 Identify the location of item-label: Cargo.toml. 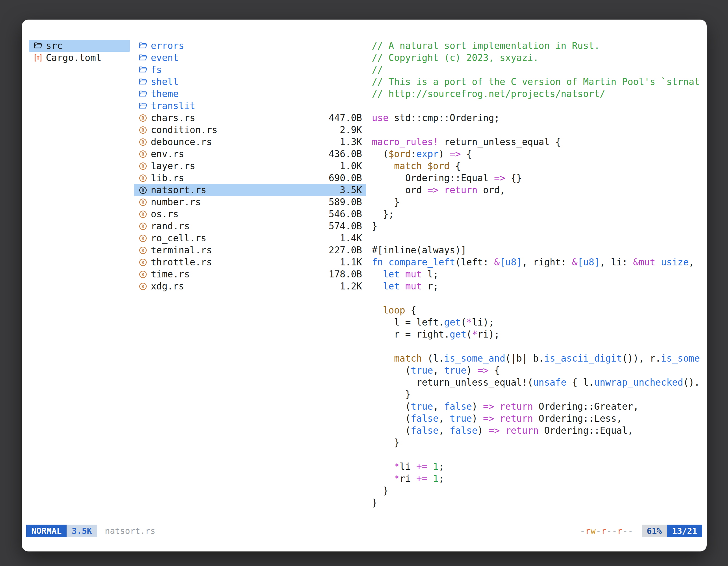
(84, 58).